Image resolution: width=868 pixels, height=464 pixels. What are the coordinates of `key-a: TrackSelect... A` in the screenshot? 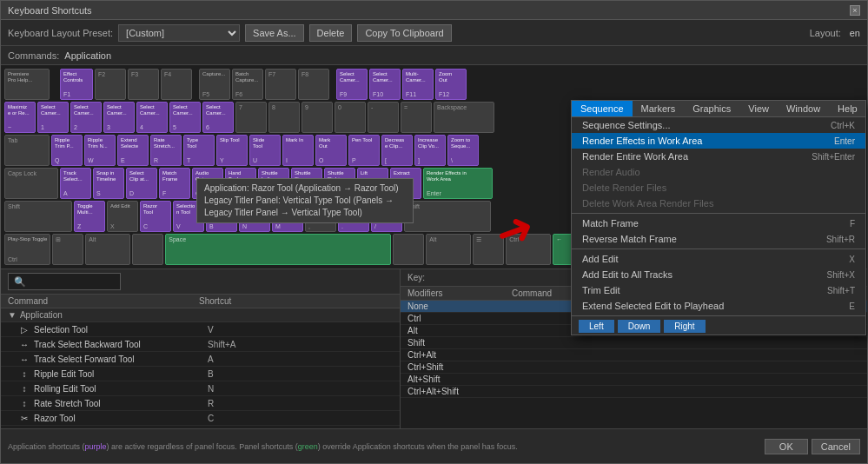 It's located at (76, 183).